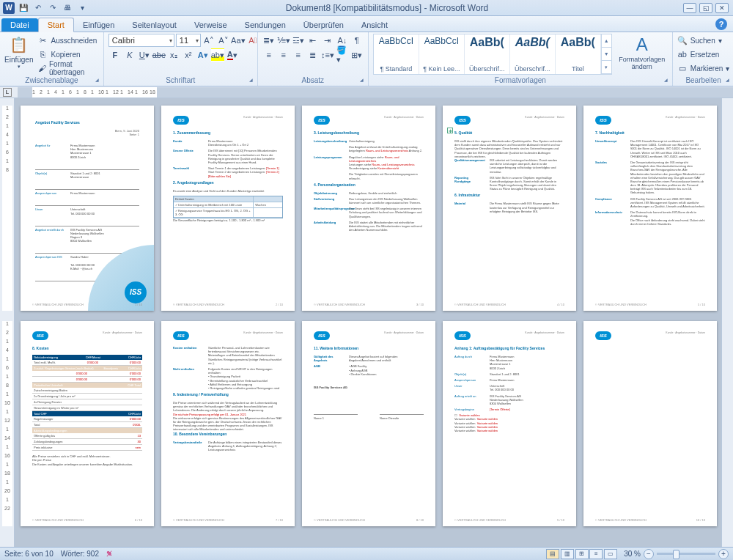 The width and height of the screenshot is (733, 560). I want to click on strike-button: abe, so click(159, 55).